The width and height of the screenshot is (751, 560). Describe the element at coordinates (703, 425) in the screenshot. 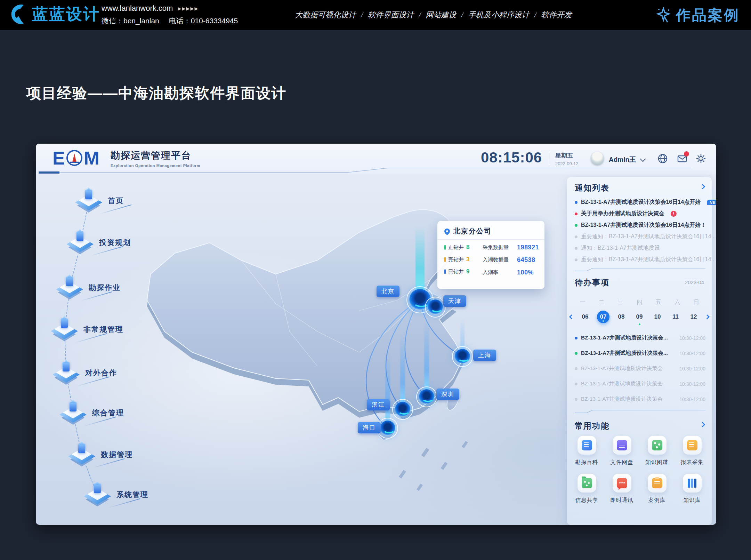

I see `functions-more-chevron-icon` at that location.